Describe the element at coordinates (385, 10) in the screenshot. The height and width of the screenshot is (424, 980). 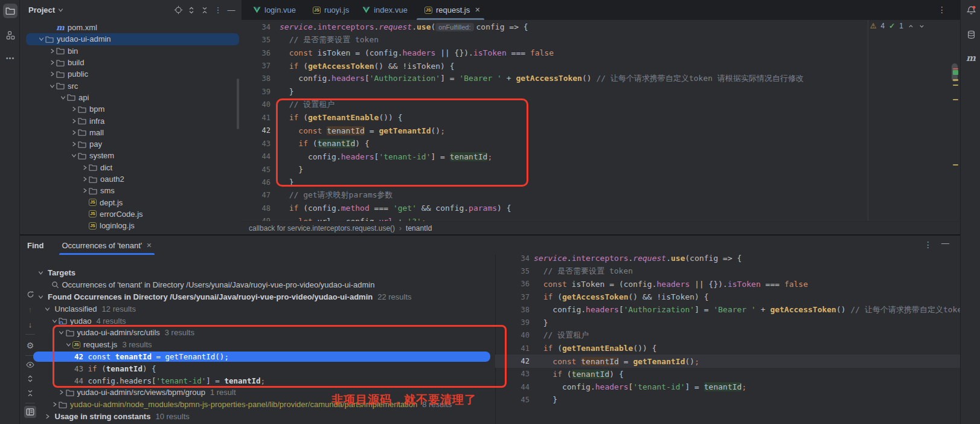
I see `tab-index.vue: index.vue` at that location.